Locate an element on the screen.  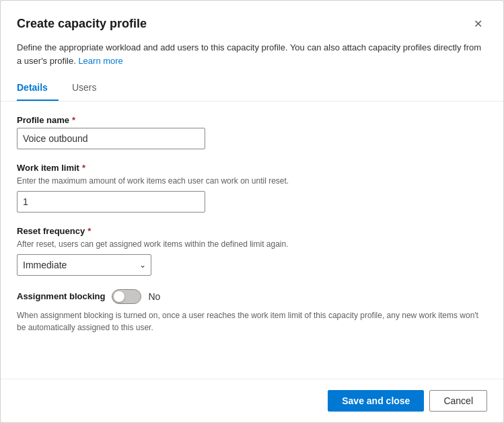
tab-details: Details is located at coordinates (38, 88).